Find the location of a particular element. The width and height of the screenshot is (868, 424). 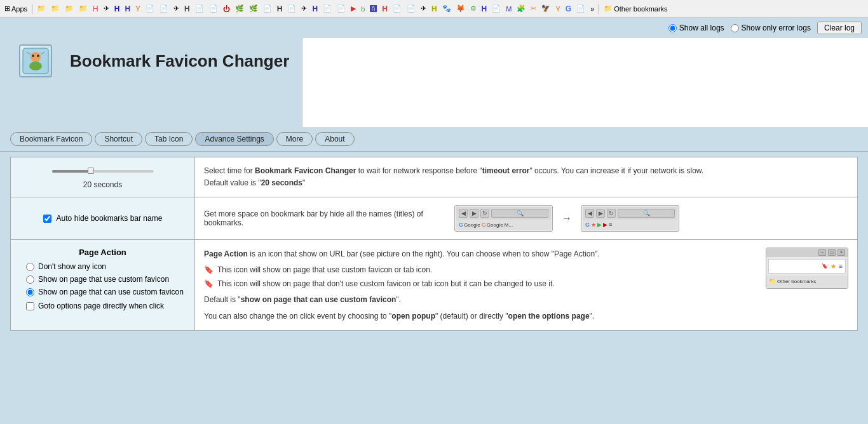

bm-icon-15: 📄 is located at coordinates (268, 9).